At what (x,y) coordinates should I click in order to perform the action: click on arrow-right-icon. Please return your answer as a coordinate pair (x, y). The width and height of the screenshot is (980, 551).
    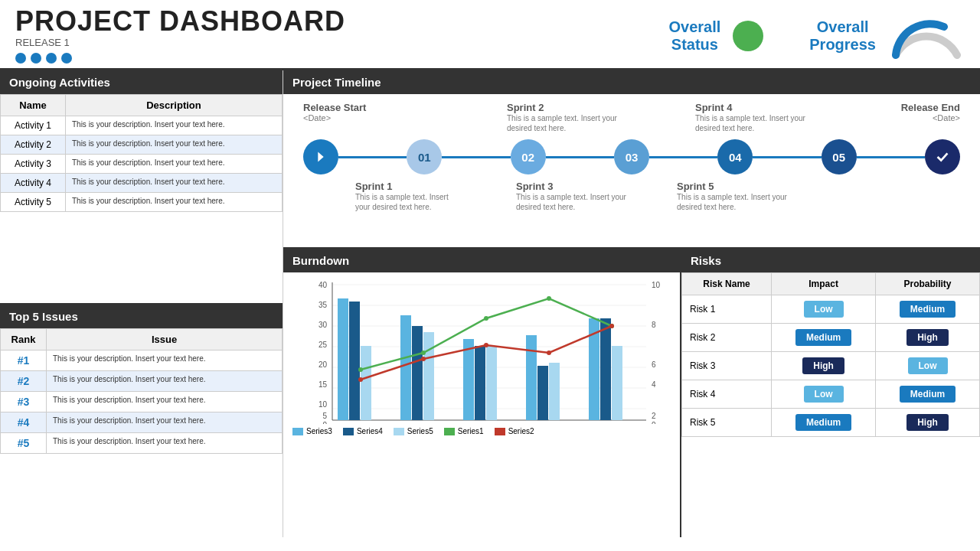
    Looking at the image, I should click on (321, 157).